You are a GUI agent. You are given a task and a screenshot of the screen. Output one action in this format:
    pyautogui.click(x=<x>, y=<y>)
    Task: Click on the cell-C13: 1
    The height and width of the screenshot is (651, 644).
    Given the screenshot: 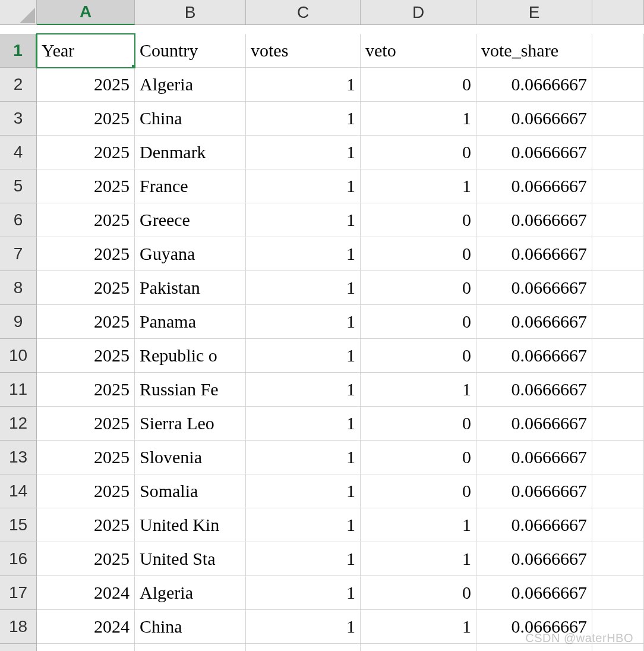 What is the action you would take?
    pyautogui.click(x=303, y=458)
    